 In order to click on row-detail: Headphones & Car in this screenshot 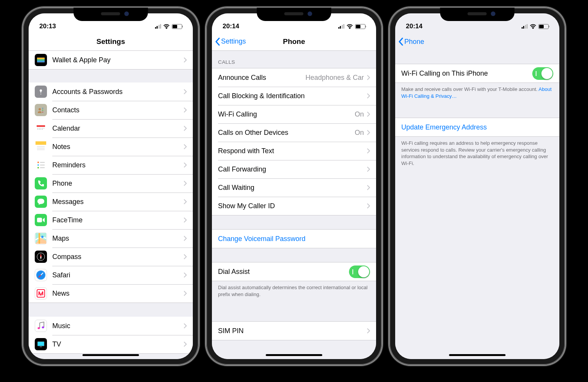, I will do `click(334, 78)`.